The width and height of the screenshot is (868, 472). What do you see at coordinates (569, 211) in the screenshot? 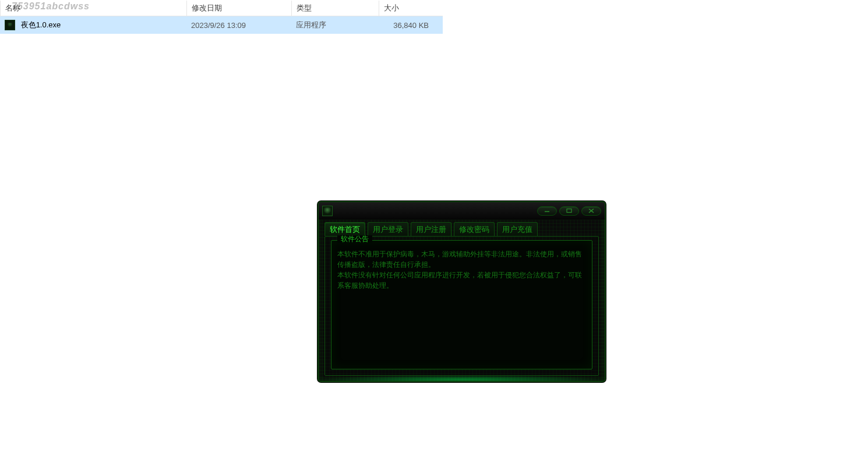
I see `window-controls` at bounding box center [569, 211].